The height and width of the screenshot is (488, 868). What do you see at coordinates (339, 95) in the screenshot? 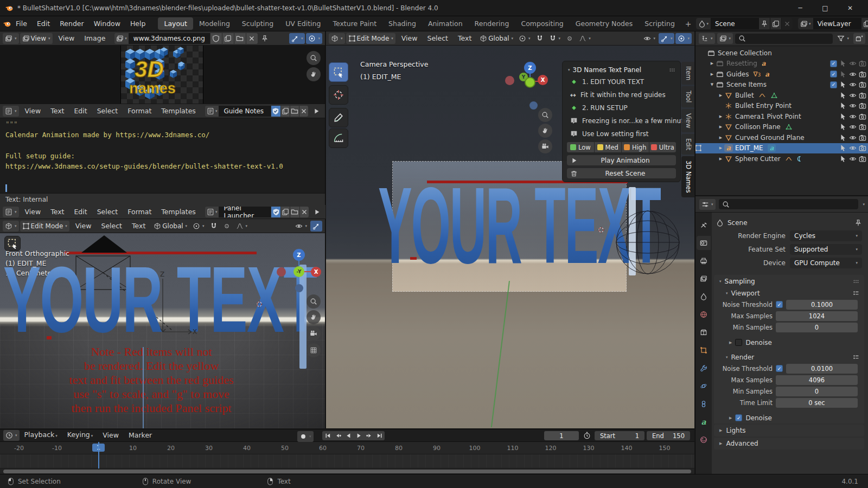
I see `cursor-tool` at bounding box center [339, 95].